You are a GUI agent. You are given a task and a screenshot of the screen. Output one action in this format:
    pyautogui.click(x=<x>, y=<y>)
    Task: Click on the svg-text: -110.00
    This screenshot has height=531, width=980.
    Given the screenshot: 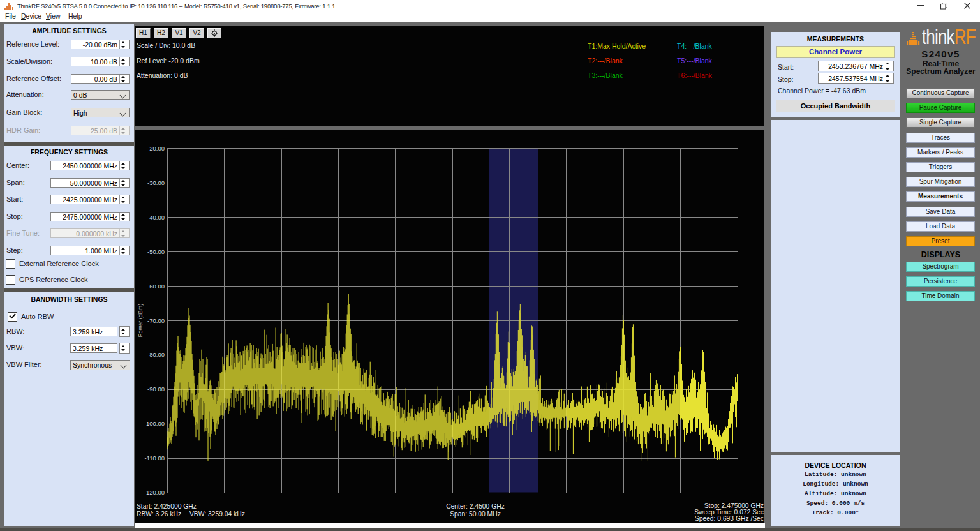 What is the action you would take?
    pyautogui.click(x=154, y=458)
    